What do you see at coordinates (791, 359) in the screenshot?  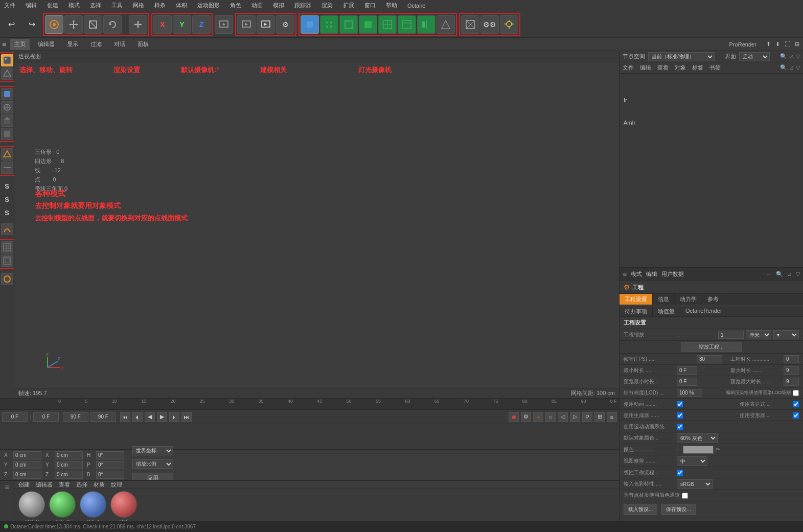 I see `project-length-input` at bounding box center [791, 359].